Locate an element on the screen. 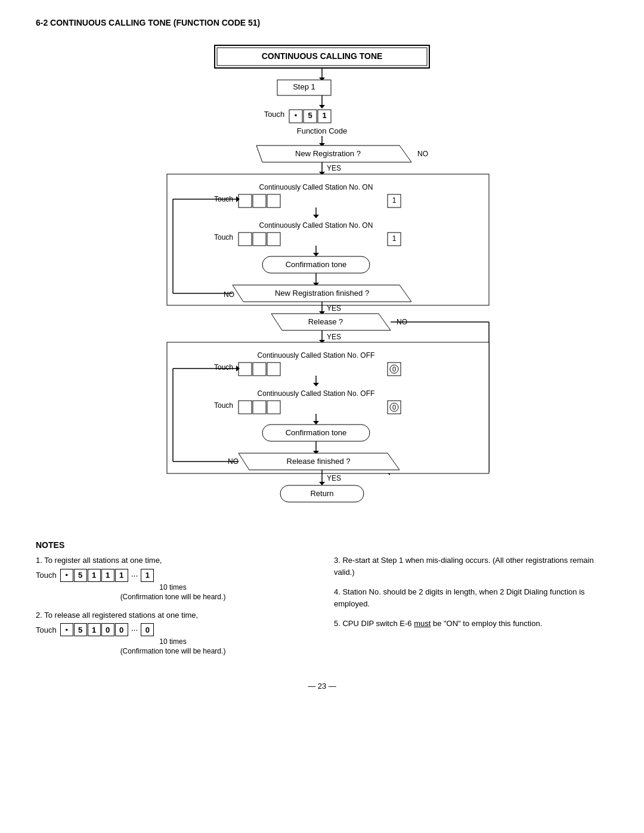 Image resolution: width=644 pixels, height=833 pixels. key-0b: 0 is located at coordinates (122, 630).